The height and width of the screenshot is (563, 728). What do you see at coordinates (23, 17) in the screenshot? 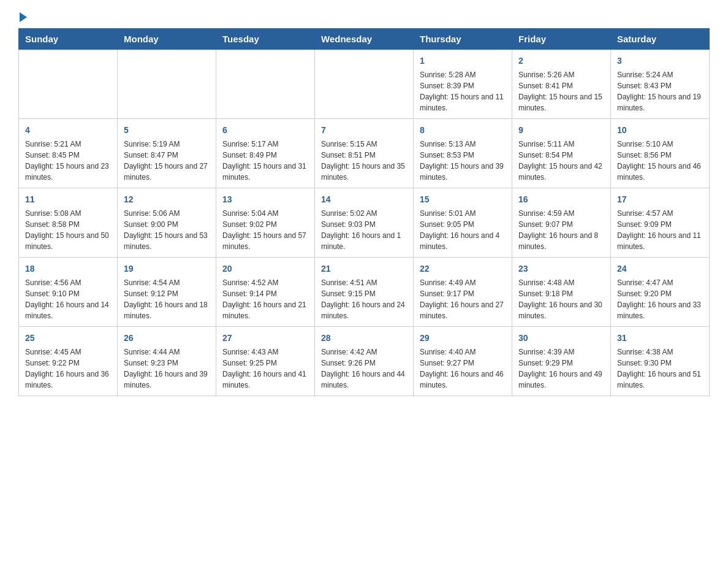
I see `logo-triangle-icon` at bounding box center [23, 17].